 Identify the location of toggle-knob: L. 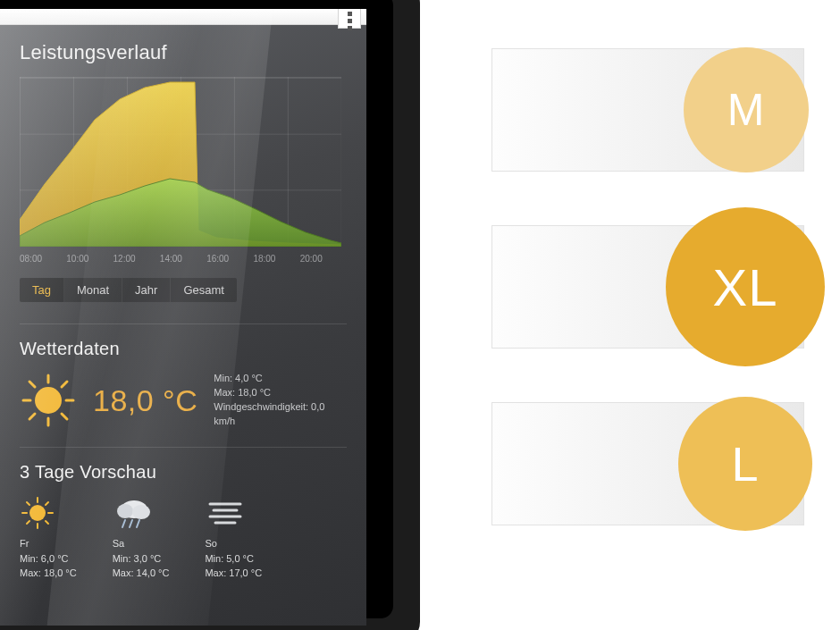
(745, 464).